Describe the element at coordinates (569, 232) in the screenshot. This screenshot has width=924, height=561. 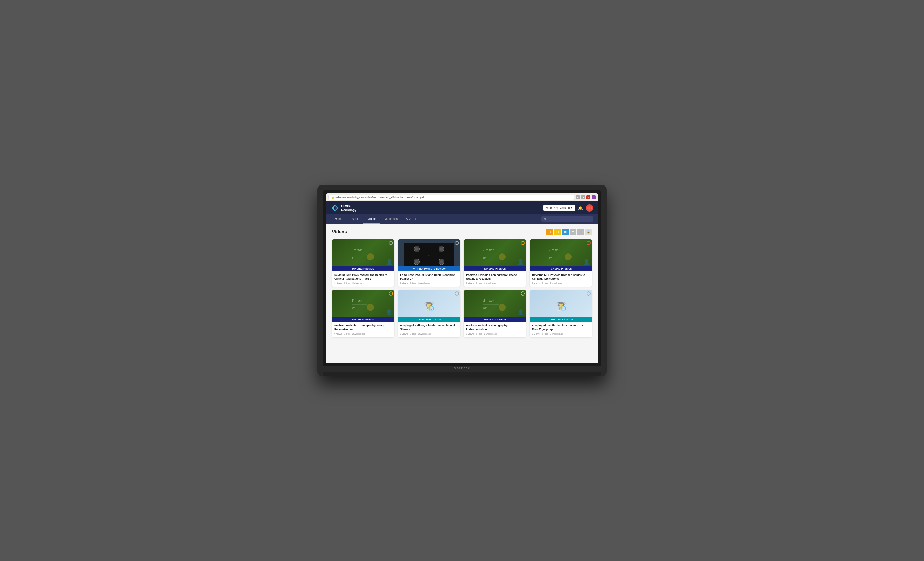
I see `view-controls: ⊞ ⊟ ⊞ ≡ ⊟ 🔒` at that location.